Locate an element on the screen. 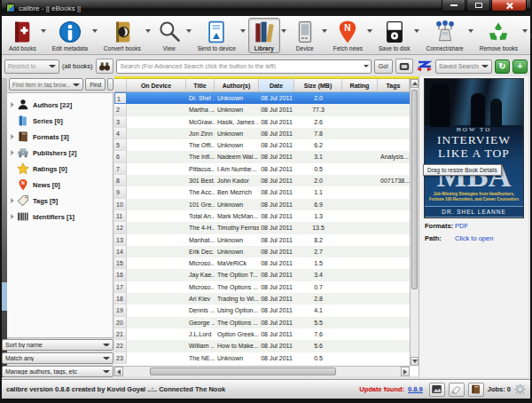  table-row: 11Total An...Mark McMan...08 Jul 20111.3 is located at coordinates (262, 217).